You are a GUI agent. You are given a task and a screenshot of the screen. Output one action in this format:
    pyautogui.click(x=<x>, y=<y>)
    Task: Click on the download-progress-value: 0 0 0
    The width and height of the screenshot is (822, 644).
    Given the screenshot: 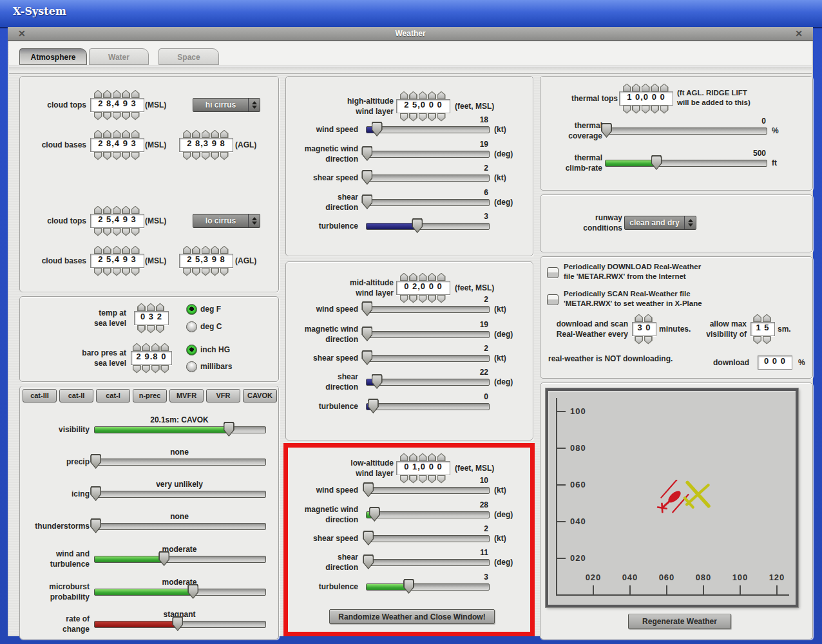 What is the action you would take?
    pyautogui.click(x=775, y=363)
    